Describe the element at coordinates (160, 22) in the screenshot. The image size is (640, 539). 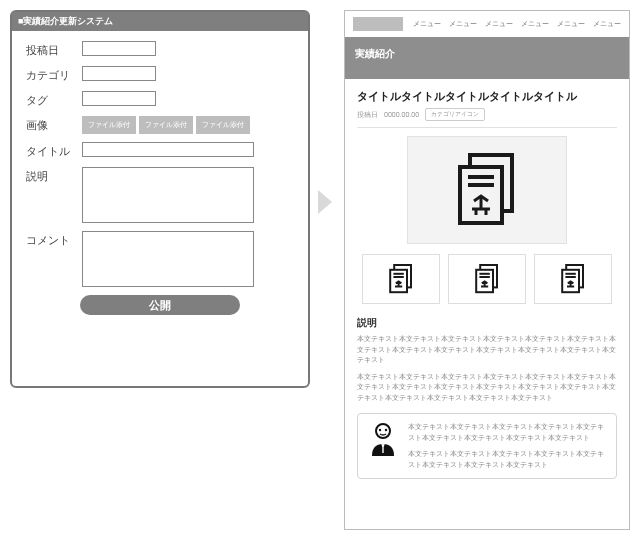
I see `form-panel-title: ■実績紹介更新システム` at that location.